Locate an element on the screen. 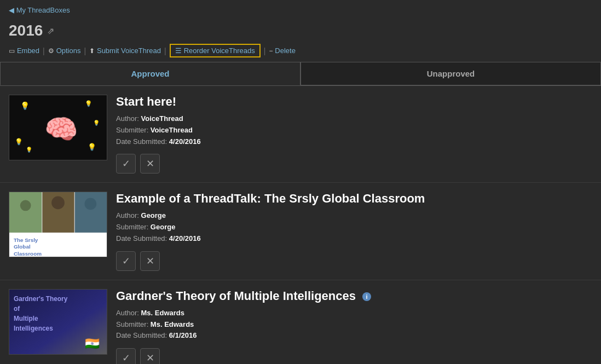  external-link-icon: ⇗ is located at coordinates (50, 31).